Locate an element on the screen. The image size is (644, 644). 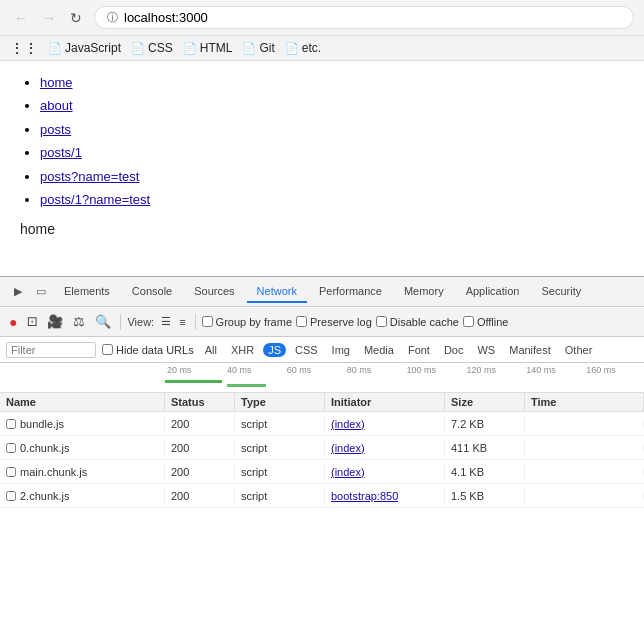
bookmark-javascript: 📄 JavaScript is located at coordinates (84, 48).